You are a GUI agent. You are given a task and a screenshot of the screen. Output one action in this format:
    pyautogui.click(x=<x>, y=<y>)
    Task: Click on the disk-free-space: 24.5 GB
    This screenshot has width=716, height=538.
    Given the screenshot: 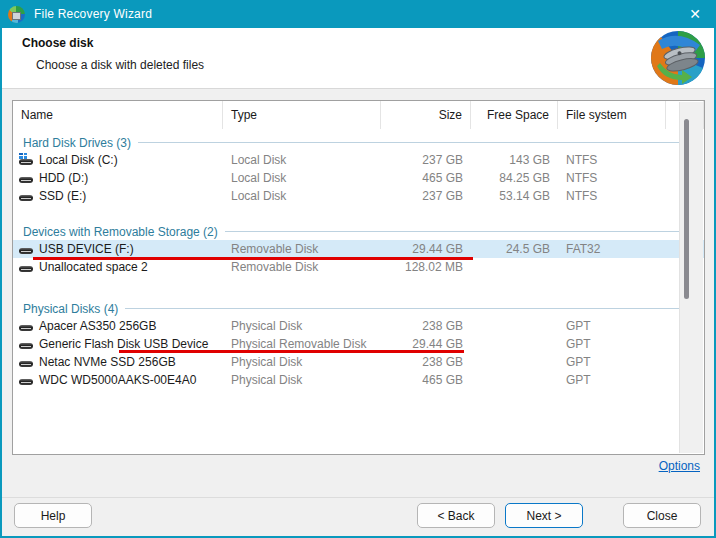 What is the action you would take?
    pyautogui.click(x=514, y=249)
    